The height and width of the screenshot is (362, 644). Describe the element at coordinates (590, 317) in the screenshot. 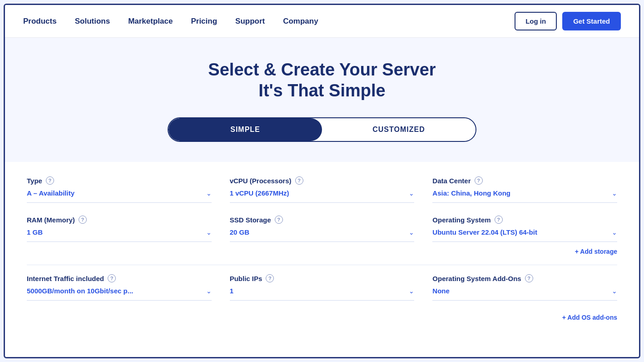

I see `add-os-addons-link: + Add OS add-ons` at that location.